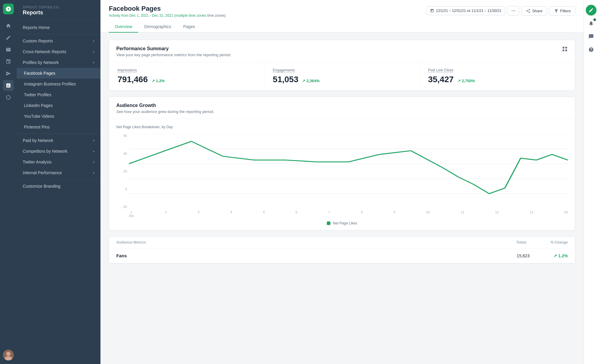 This screenshot has height=364, width=598. Describe the element at coordinates (8, 9) in the screenshot. I see `app-logo` at that location.